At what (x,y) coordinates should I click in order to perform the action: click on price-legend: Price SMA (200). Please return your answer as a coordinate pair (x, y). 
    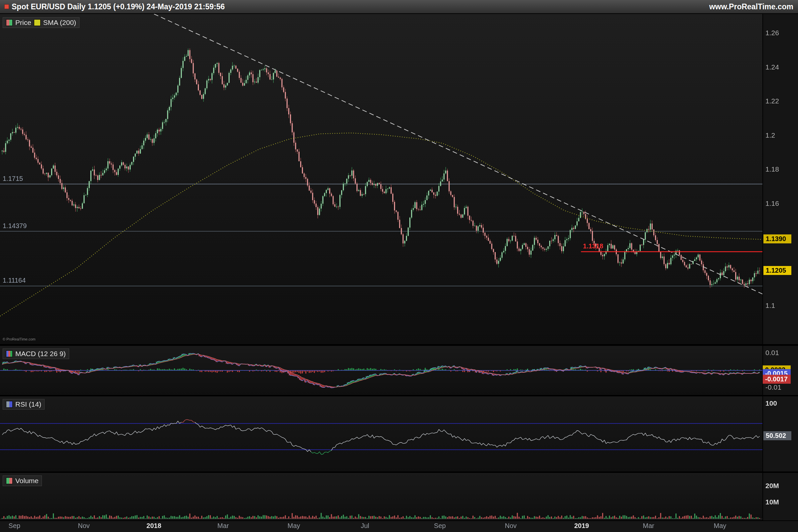
    Looking at the image, I should click on (41, 22).